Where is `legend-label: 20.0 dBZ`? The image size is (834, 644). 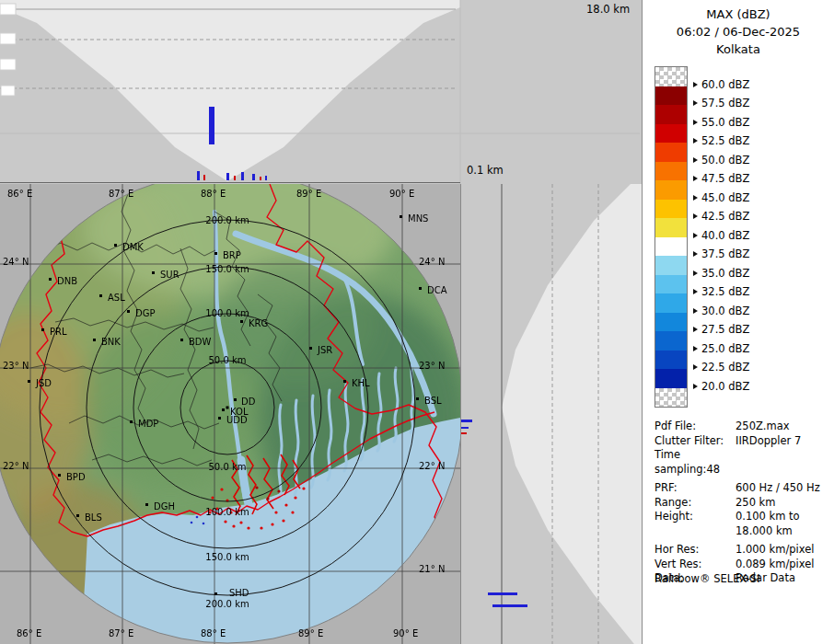 legend-label: 20.0 dBZ is located at coordinates (725, 386).